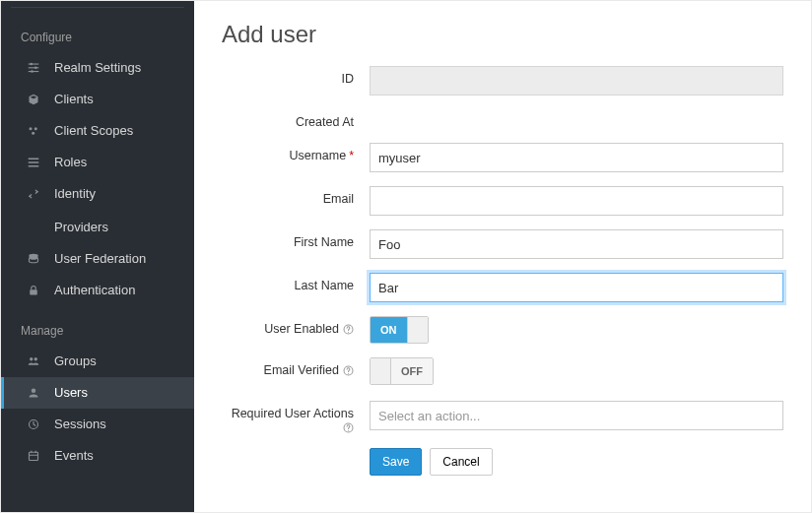 This screenshot has height=513, width=812. I want to click on sidebar-item-label: Client Scopes, so click(114, 131).